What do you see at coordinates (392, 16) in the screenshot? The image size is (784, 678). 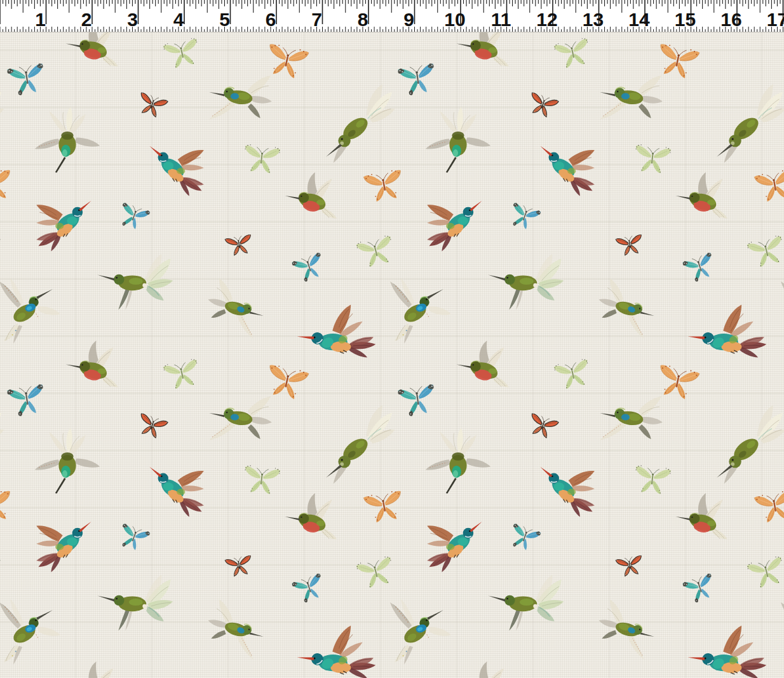 I see `ruler-background` at bounding box center [392, 16].